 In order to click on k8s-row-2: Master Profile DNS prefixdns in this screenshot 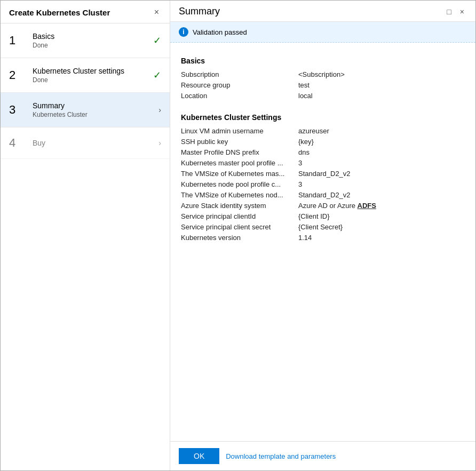, I will do `click(323, 153)`.